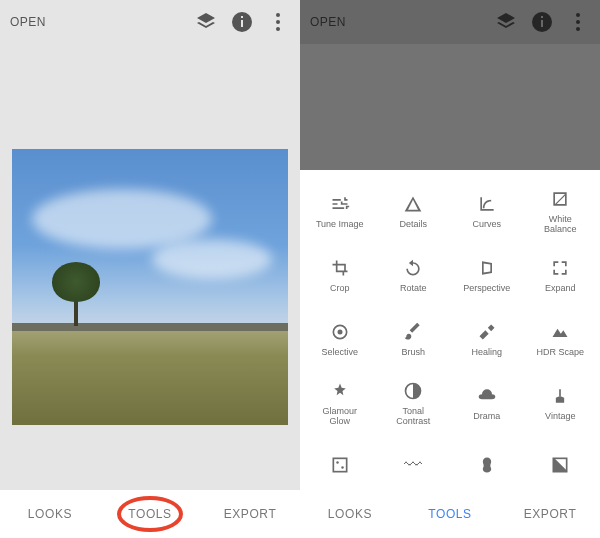 The height and width of the screenshot is (538, 600). Describe the element at coordinates (486, 352) in the screenshot. I see `tool-label: Healing` at that location.